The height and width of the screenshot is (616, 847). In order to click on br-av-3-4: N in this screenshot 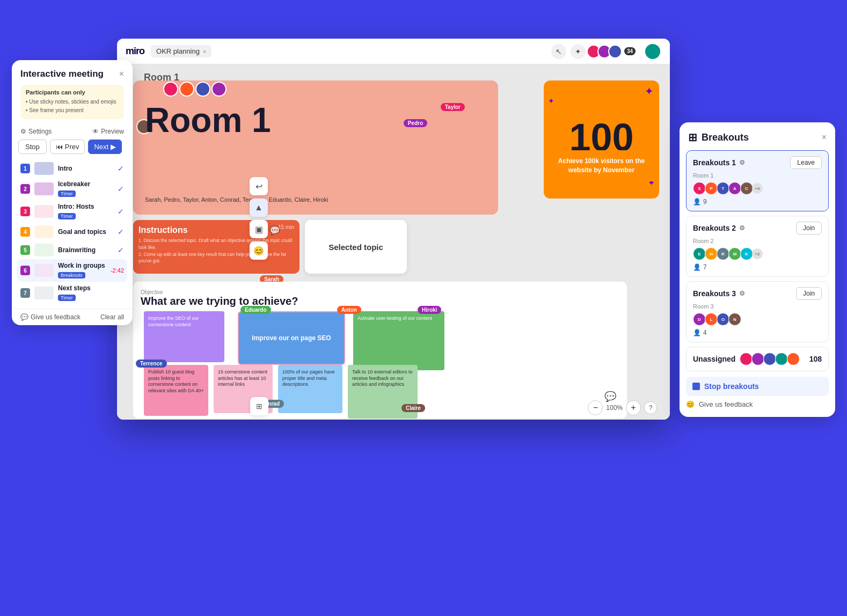, I will do `click(735, 319)`.